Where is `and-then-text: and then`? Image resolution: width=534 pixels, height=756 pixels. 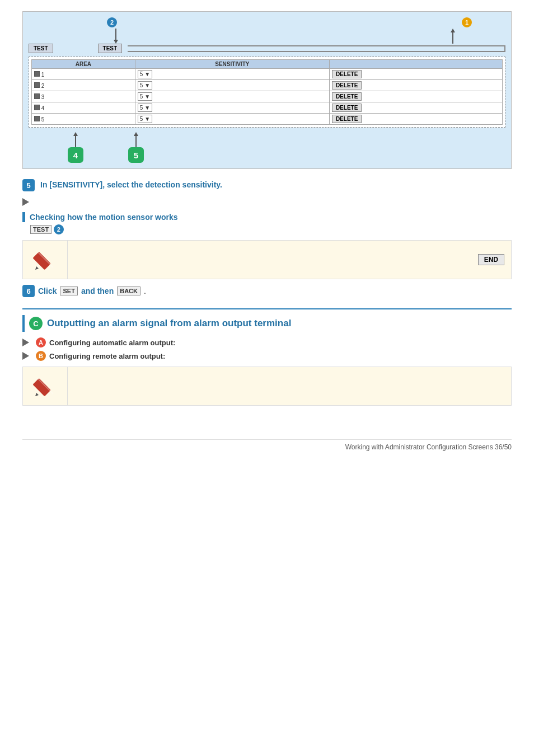 and-then-text: and then is located at coordinates (97, 291).